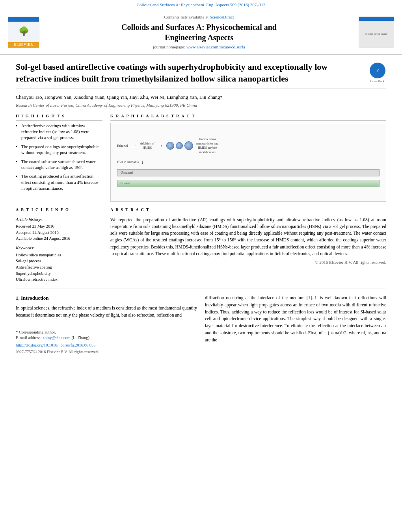  Describe the element at coordinates (59, 255) in the screenshot. I see `kw-1: Hollow silica nanoparticles` at that location.